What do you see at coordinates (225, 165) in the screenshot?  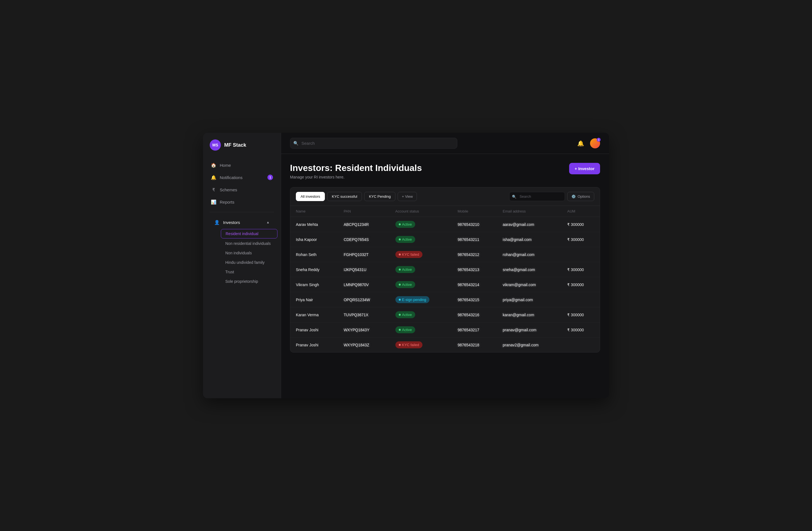 I see `sidebar-item-label: Home` at bounding box center [225, 165].